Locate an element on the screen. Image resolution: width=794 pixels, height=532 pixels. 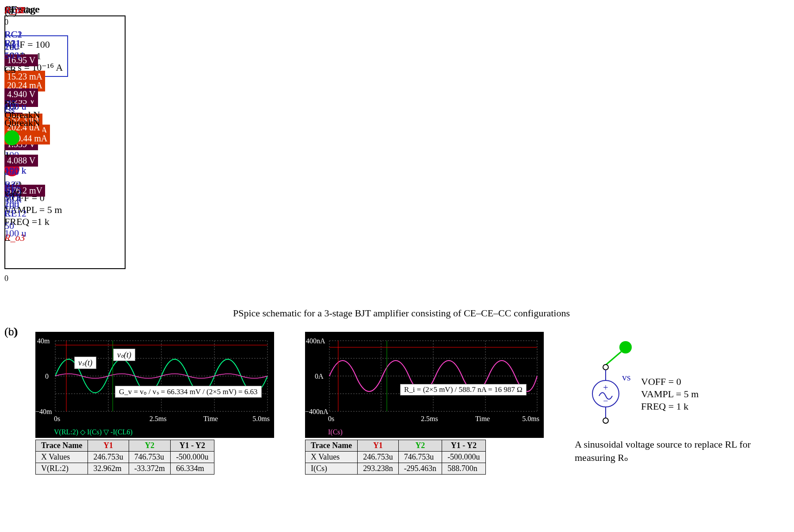
c-vs: vs is located at coordinates (626, 377).